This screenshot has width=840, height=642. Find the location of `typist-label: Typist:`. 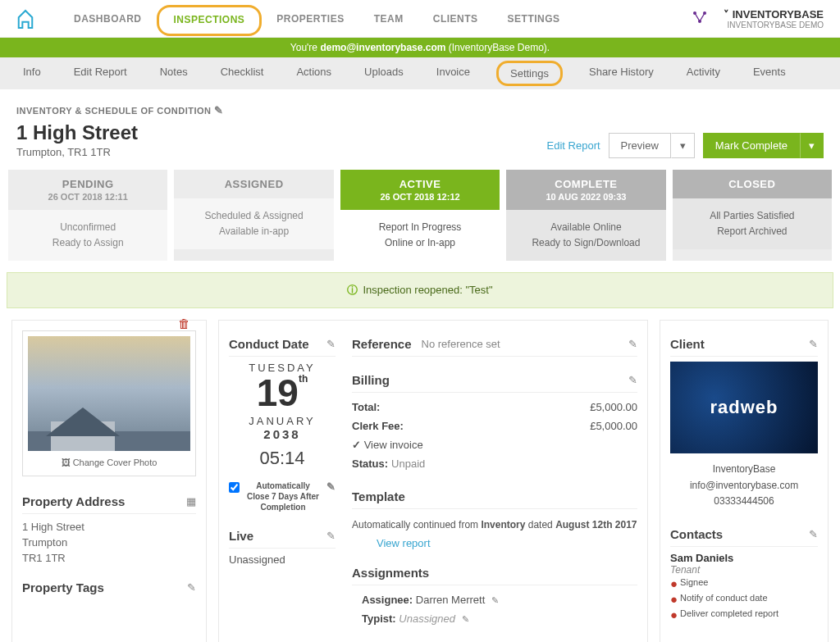

typist-label: Typist: is located at coordinates (379, 618).